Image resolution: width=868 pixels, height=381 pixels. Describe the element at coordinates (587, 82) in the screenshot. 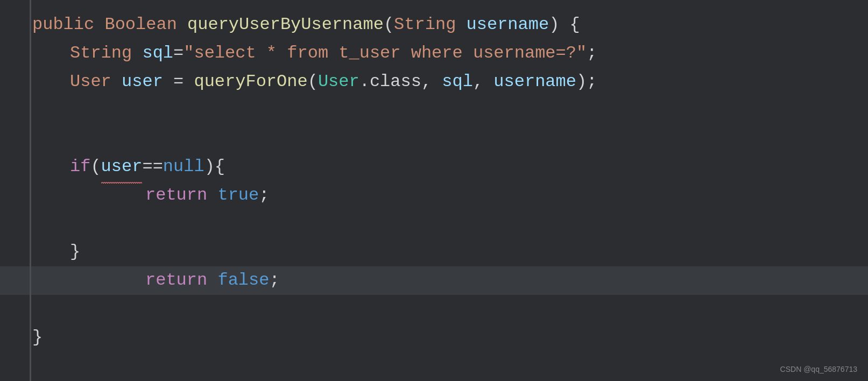

I see `close-paren-semi: );` at that location.